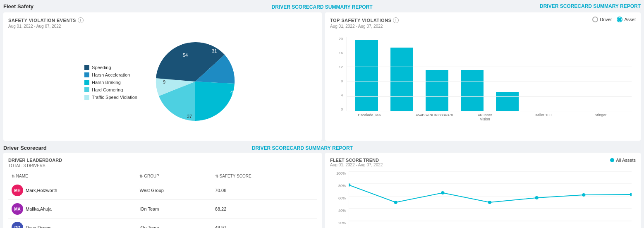 This screenshot has height=228, width=644. I want to click on legend-color-harsh-accel, so click(87, 75).